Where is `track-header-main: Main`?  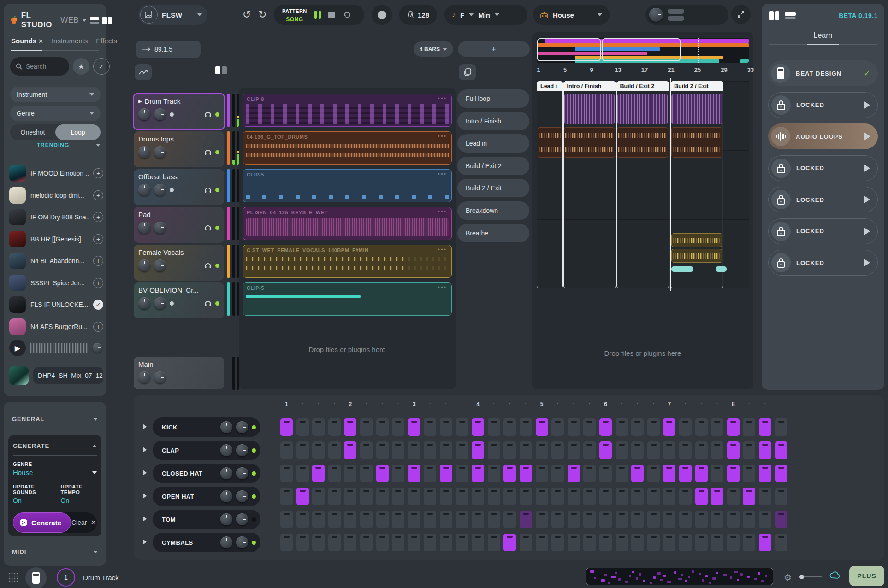 track-header-main: Main is located at coordinates (179, 373).